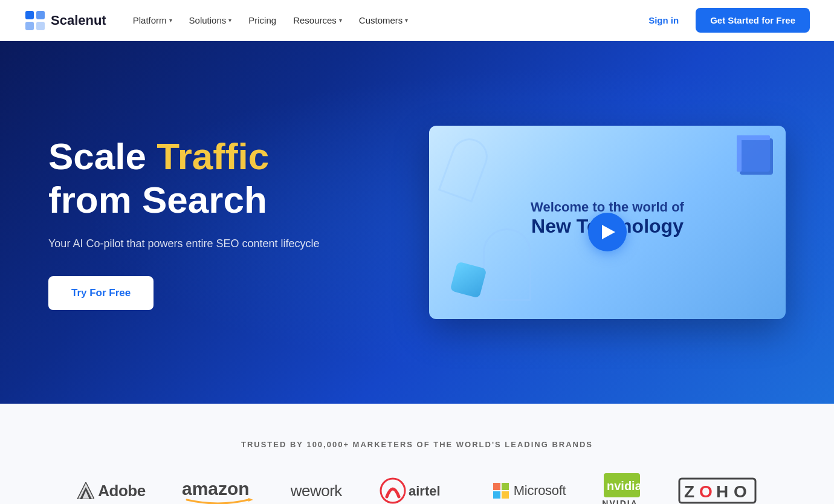 Image resolution: width=834 pixels, height=504 pixels. Describe the element at coordinates (216, 488) in the screenshot. I see `svg-text: amazon` at that location.